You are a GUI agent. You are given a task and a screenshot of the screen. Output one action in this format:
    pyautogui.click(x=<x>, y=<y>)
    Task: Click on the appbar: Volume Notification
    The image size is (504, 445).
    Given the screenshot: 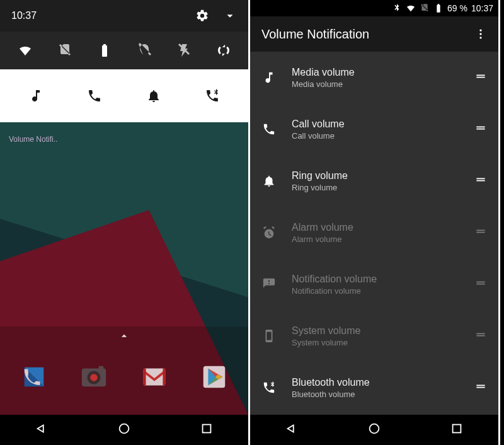 What is the action you would take?
    pyautogui.click(x=374, y=34)
    